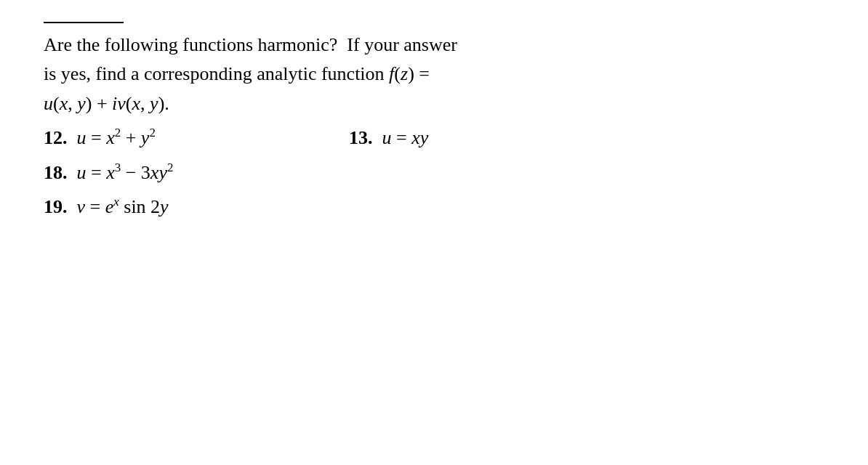  What do you see at coordinates (81, 206) in the screenshot?
I see `problem-19-expression: v` at bounding box center [81, 206].